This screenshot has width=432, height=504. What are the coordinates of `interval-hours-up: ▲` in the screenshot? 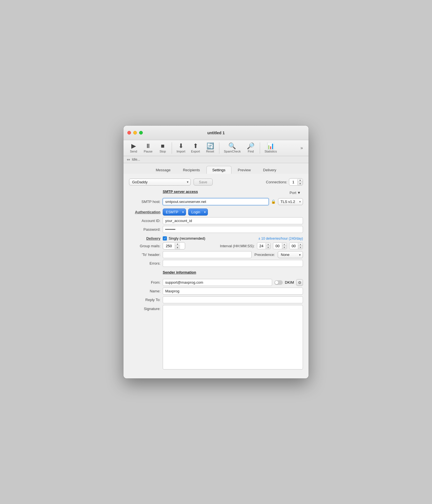 It's located at (268, 244).